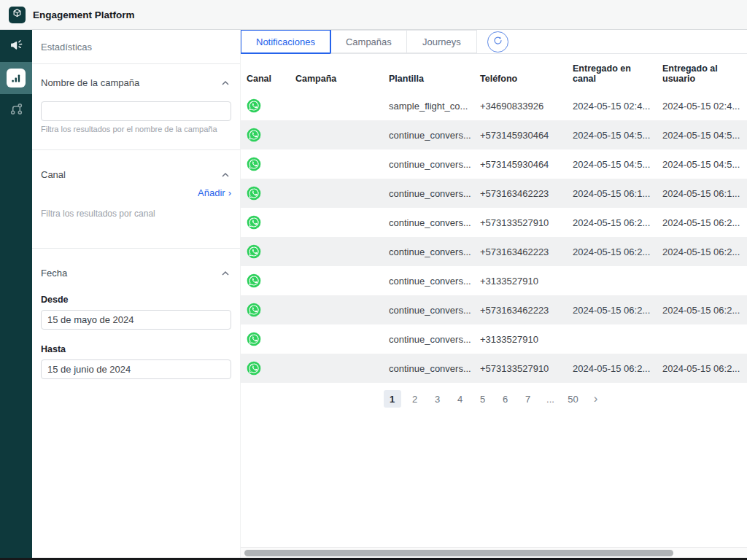  I want to click on collapse-campaign-filter-button, so click(225, 83).